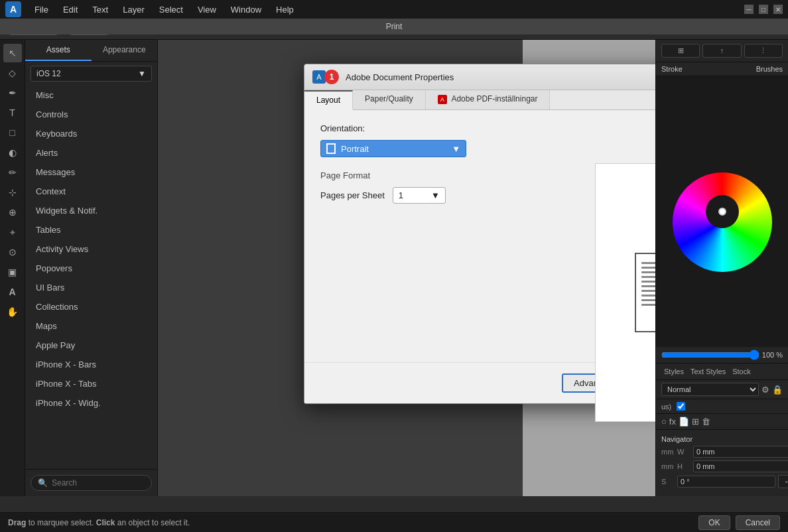  What do you see at coordinates (722, 421) in the screenshot?
I see `style-controls: ○ fx 📄 ⊞ 🗑` at bounding box center [722, 421].